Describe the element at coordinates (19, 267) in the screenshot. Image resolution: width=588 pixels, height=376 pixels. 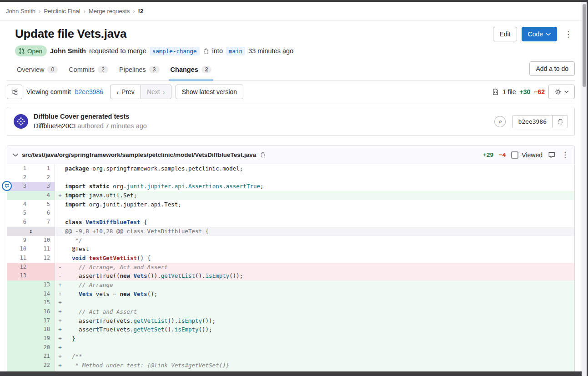
I see `old-line-number: 12` at that location.